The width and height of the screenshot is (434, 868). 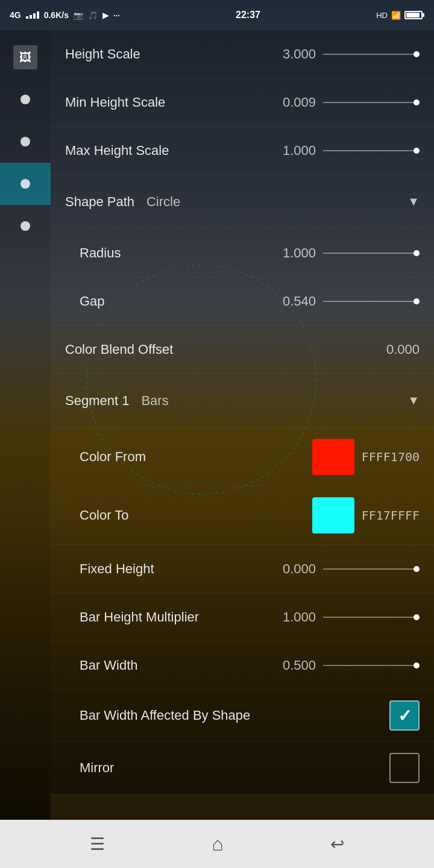 I want to click on color-to-swatch, so click(x=333, y=515).